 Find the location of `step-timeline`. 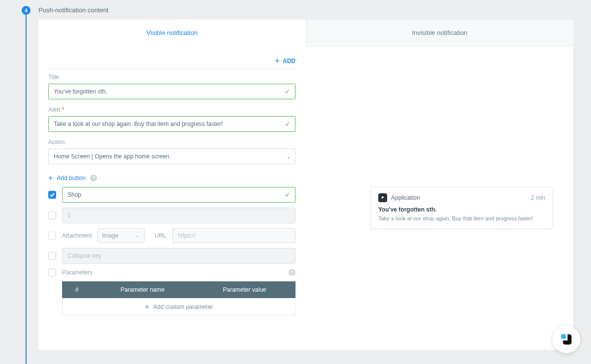

step-timeline is located at coordinates (26, 185).